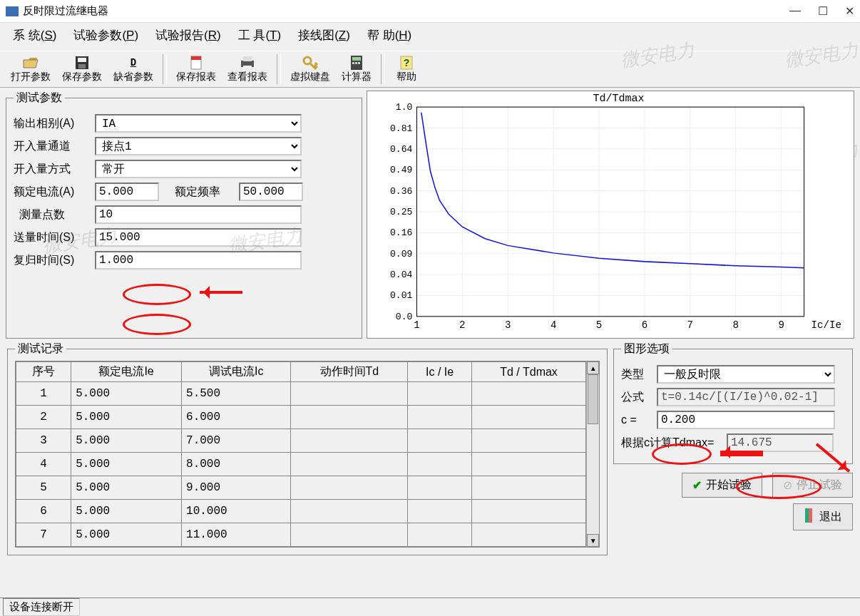 The width and height of the screenshot is (860, 616). Describe the element at coordinates (198, 215) in the screenshot. I see `points-input` at that location.